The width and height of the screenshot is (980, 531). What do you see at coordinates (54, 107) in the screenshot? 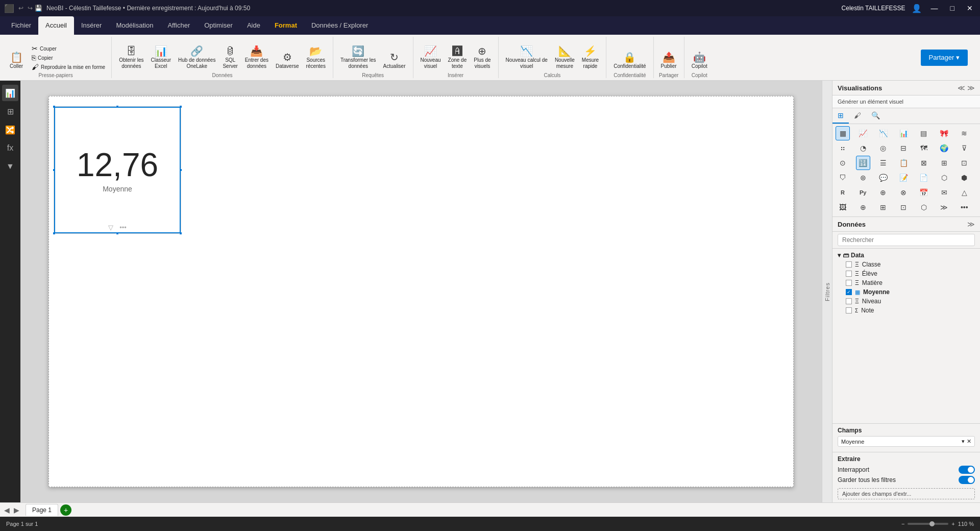
I see `resize-handle-tl` at bounding box center [54, 107].